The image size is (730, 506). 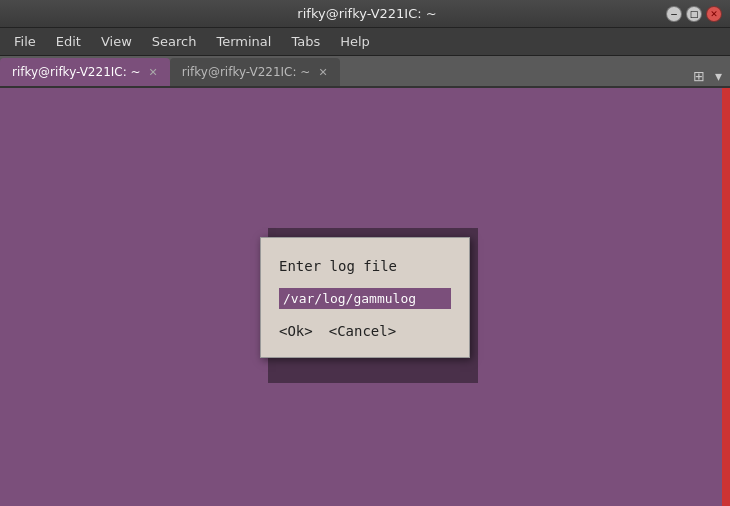 I want to click on dialog-input-wrapper, so click(x=365, y=298).